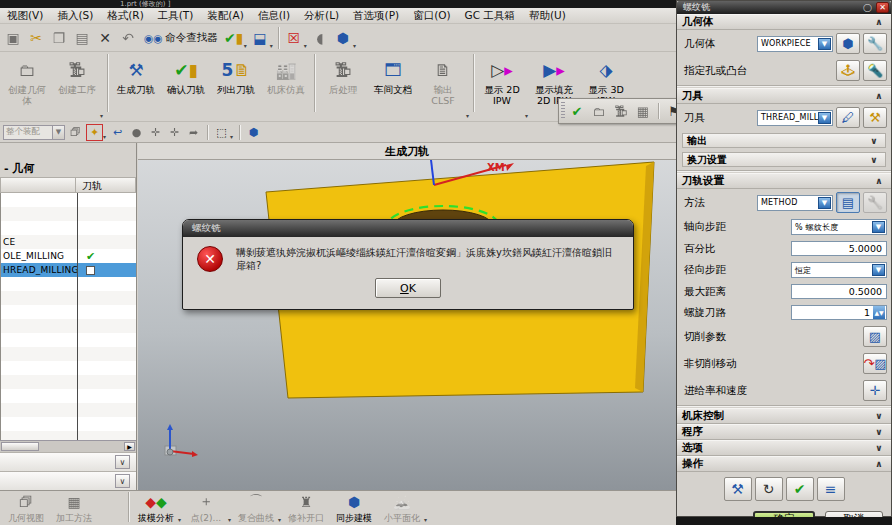 Image resolution: width=892 pixels, height=525 pixels. What do you see at coordinates (206, 508) in the screenshot?
I see `point-button: ＋点(2)...` at bounding box center [206, 508].